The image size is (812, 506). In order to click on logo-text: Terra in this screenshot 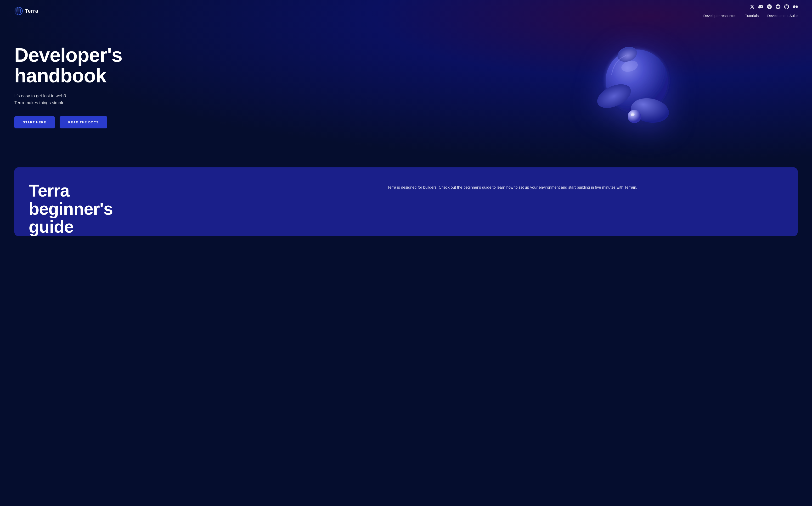, I will do `click(31, 11)`.